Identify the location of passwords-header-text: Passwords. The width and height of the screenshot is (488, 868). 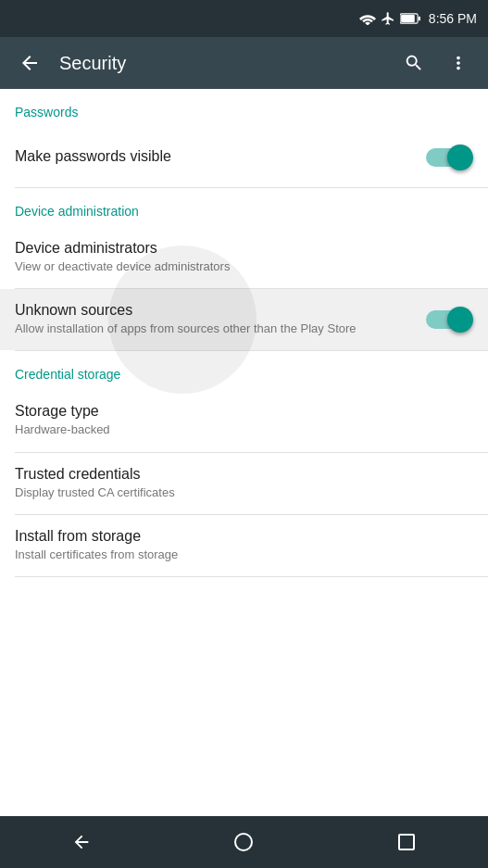
(46, 112).